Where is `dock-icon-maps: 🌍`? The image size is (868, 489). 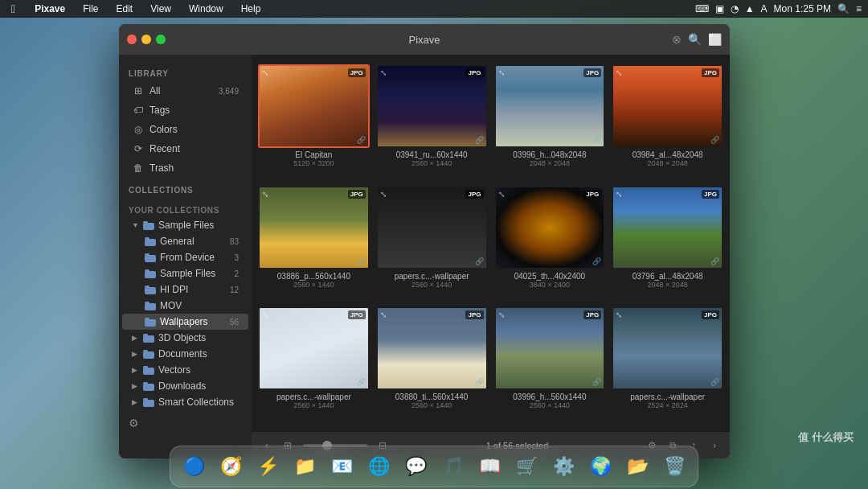
dock-icon-maps: 🌍 is located at coordinates (600, 466).